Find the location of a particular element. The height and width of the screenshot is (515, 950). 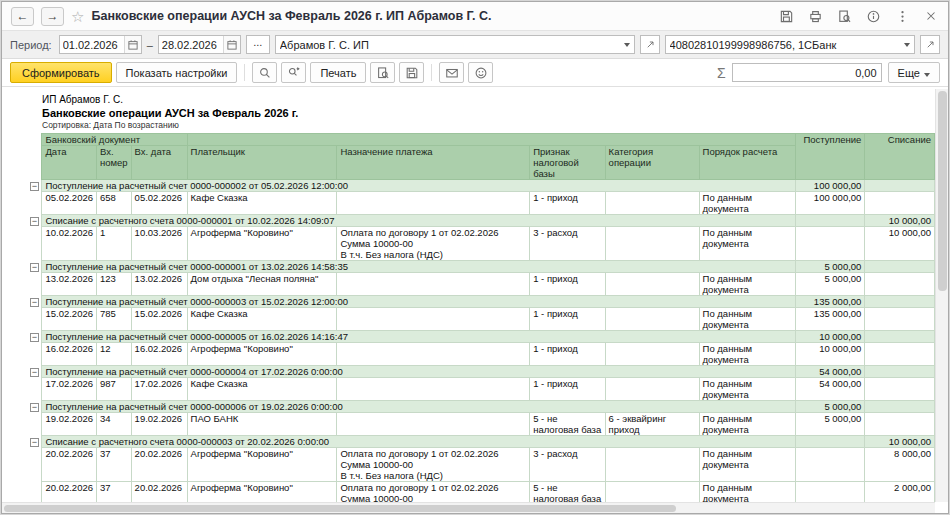

horizontal-scrollbar is located at coordinates (468, 508).